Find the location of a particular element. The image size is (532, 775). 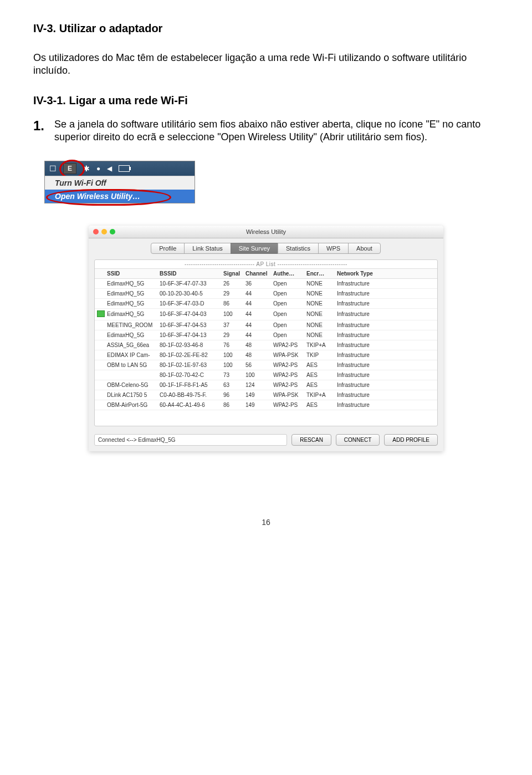

dropbox-icon: ☐ is located at coordinates (53, 169).